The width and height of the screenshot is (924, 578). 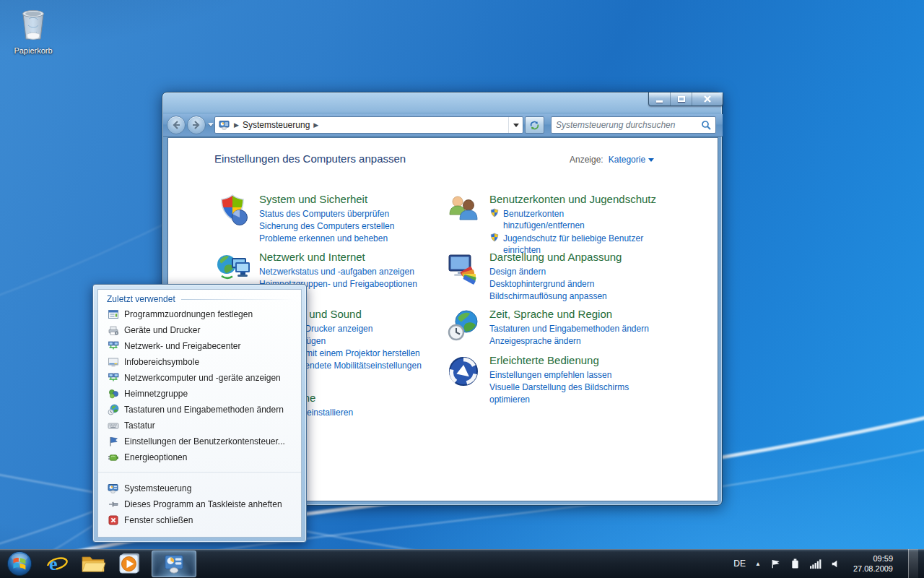 I want to click on jump-list-item: Netzwerkcomputer und -geräte anzeigen, so click(x=199, y=378).